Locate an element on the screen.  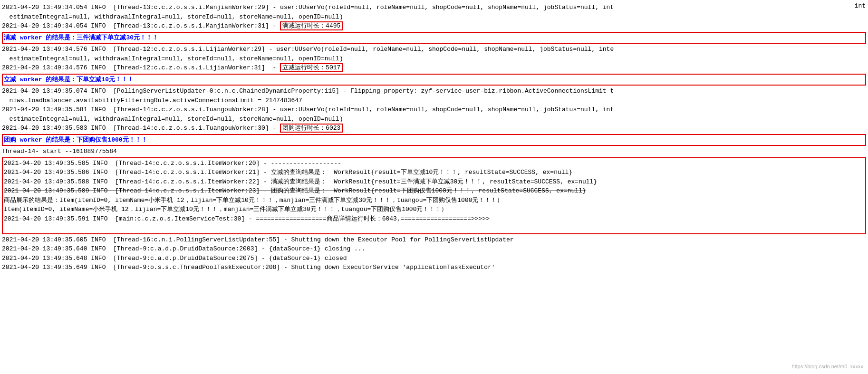
log-line-23: 2021-04-20 13:49:35.649 INFO [Thread-9:o… is located at coordinates (434, 268).